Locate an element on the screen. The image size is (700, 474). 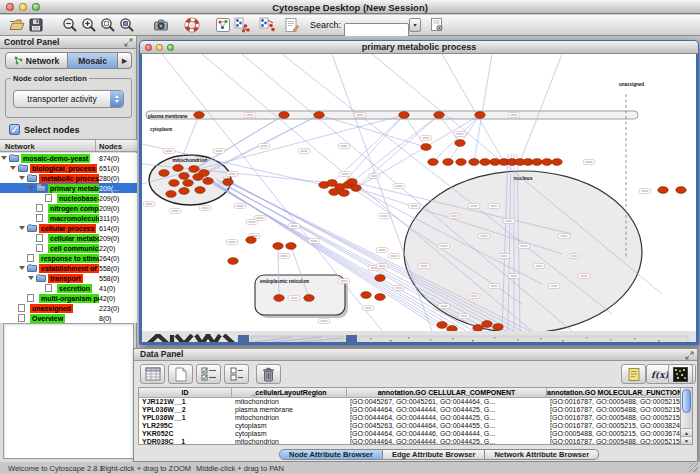
scrollbar-thumb is located at coordinates (686, 401).